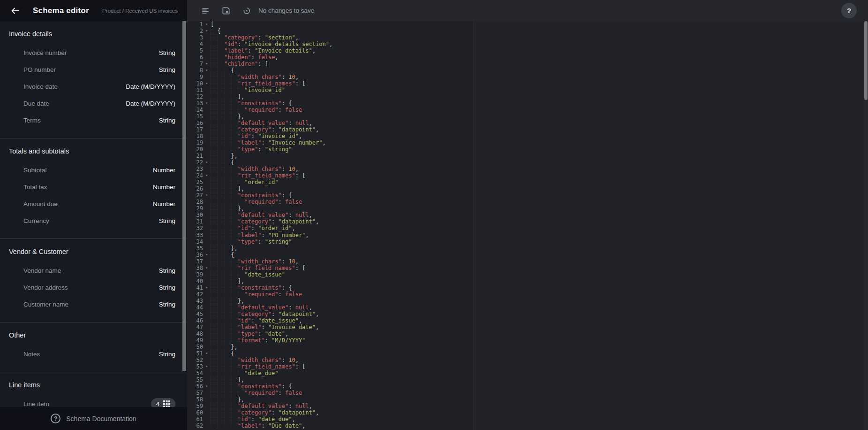 This screenshot has width=868, height=430. I want to click on line-number: 22, so click(195, 162).